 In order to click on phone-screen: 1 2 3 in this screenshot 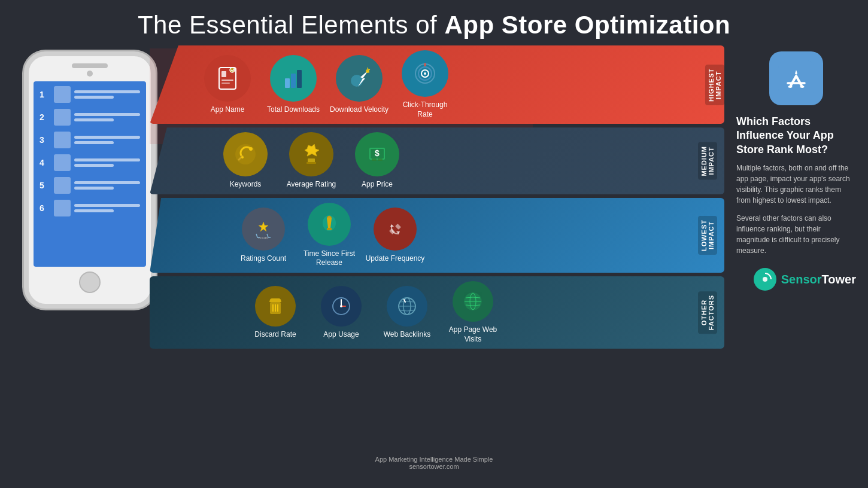, I will do `click(90, 174)`.